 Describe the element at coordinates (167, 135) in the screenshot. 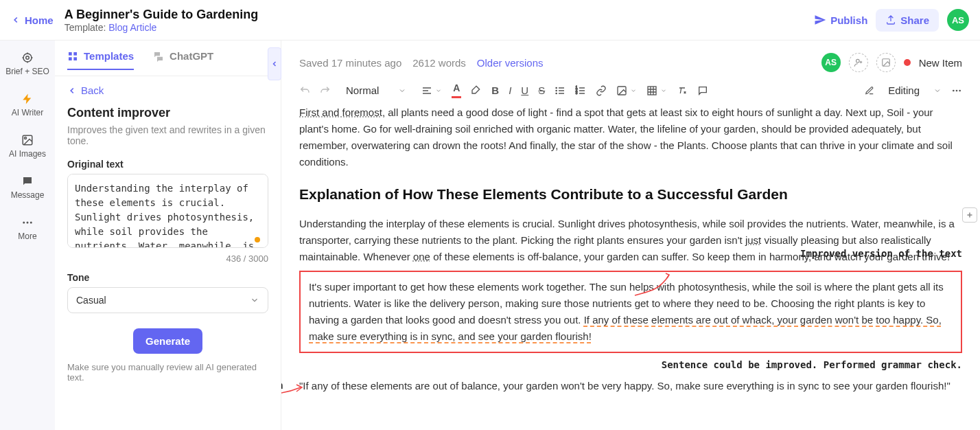

I see `content-improver-desc: Improves the given text and rewrites in …` at that location.